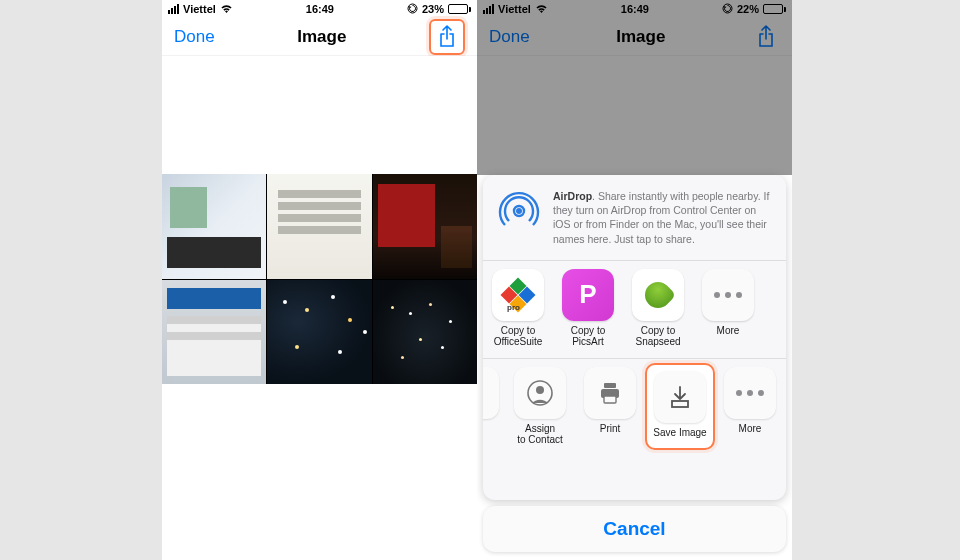  I want to click on cancel-button: Cancel, so click(634, 529).